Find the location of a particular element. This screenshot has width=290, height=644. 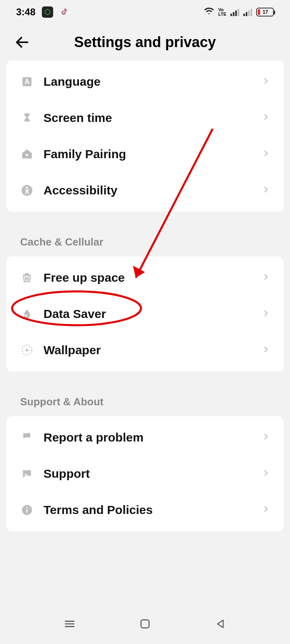

status-right: VoLTE 17 is located at coordinates (239, 12).